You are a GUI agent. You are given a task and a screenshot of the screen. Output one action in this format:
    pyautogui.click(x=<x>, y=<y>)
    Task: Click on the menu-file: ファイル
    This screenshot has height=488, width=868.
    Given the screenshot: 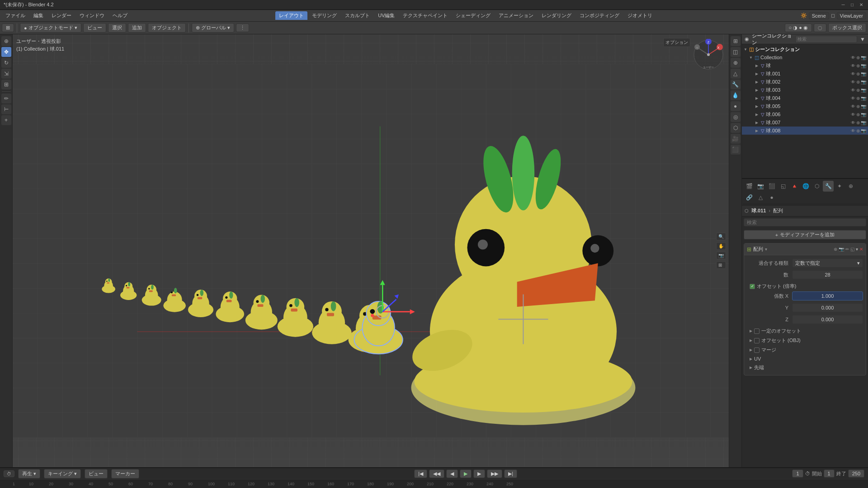 What is the action you would take?
    pyautogui.click(x=15, y=15)
    